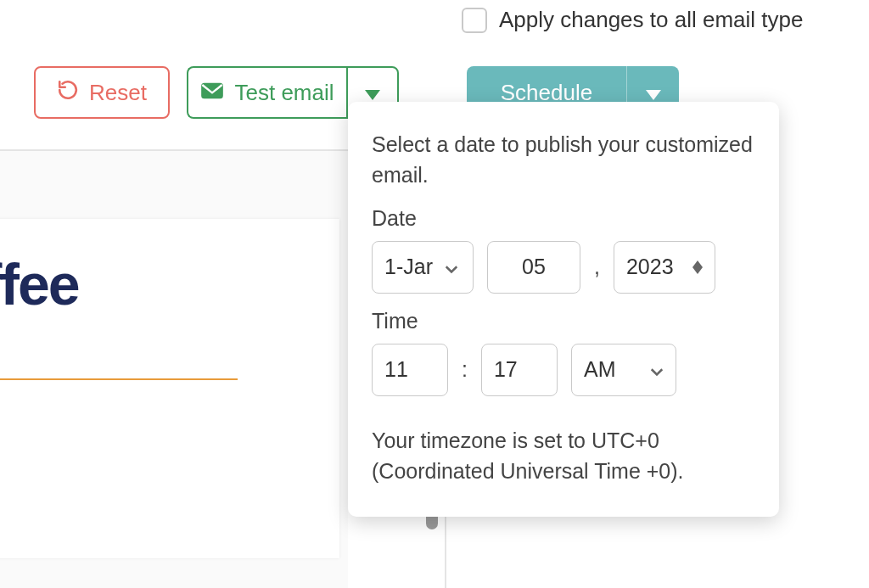  I want to click on date-field-label: Date, so click(563, 219).